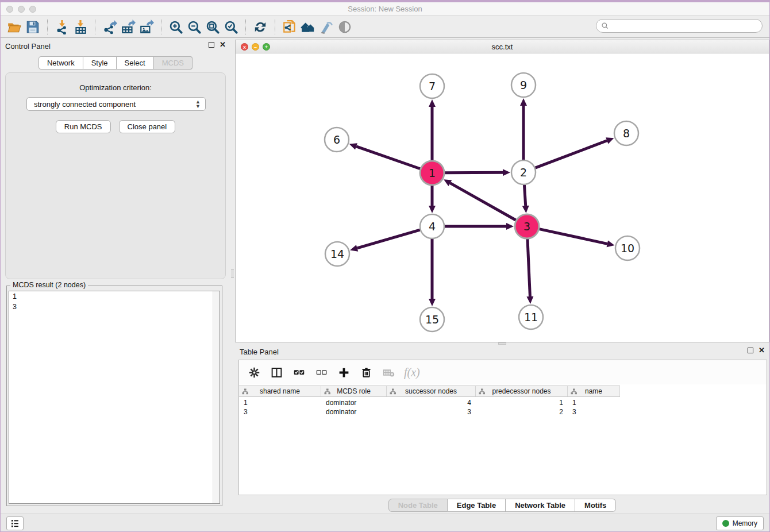  What do you see at coordinates (260, 27) in the screenshot?
I see `refresh-icon` at bounding box center [260, 27].